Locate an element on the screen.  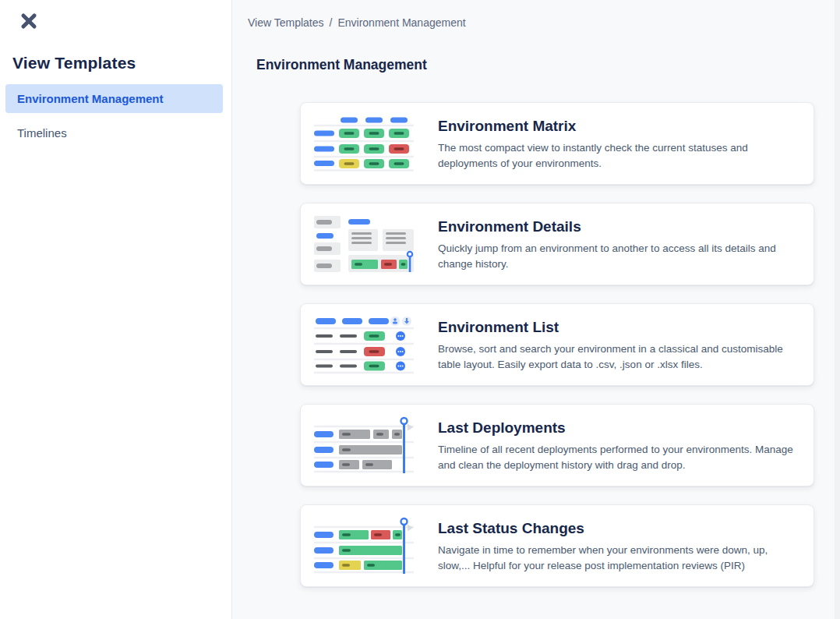
template-card-last-deployments: Last Deployments Timeline of all recent … is located at coordinates (557, 445).